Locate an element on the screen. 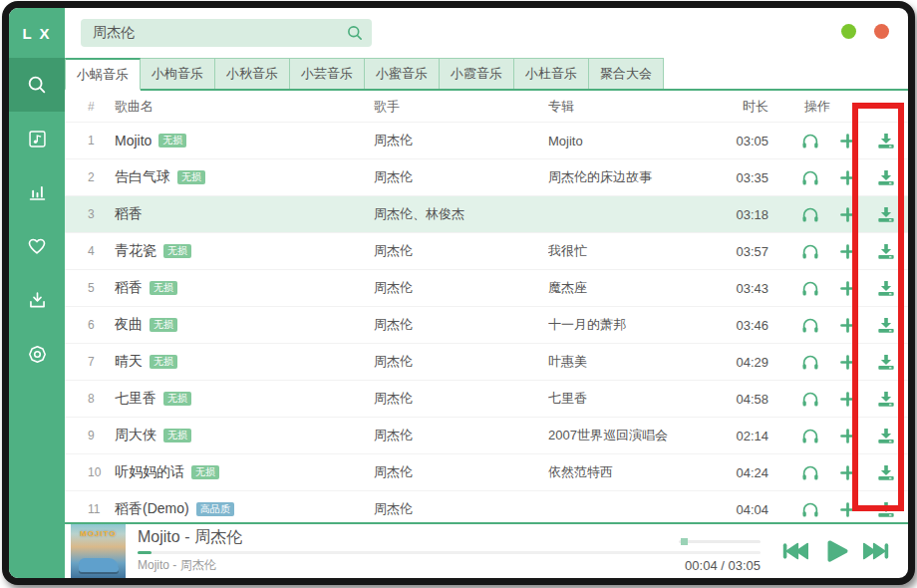 The image size is (917, 588). tab-小霞音乐: 小霞音乐 is located at coordinates (476, 74).